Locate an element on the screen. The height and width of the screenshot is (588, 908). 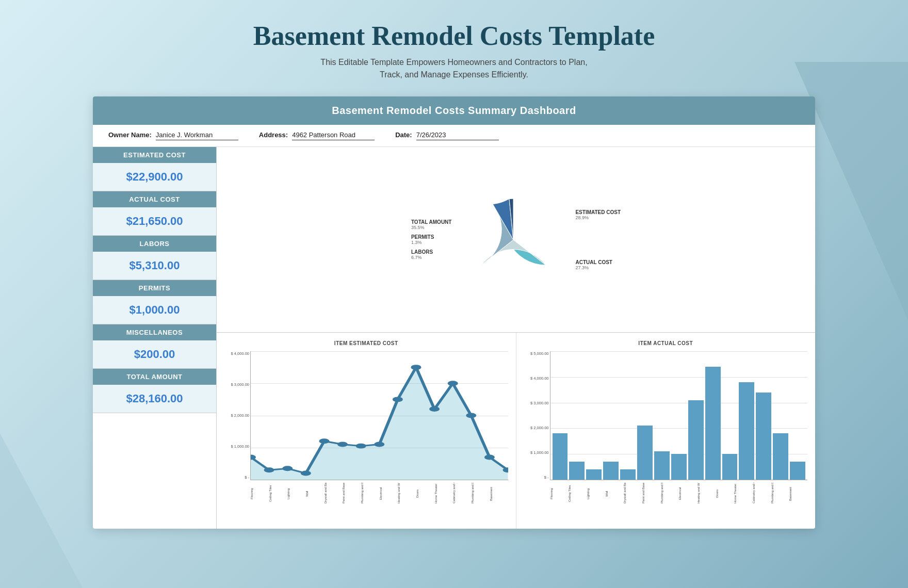
metric-value: $28,160.00 is located at coordinates (155, 399).